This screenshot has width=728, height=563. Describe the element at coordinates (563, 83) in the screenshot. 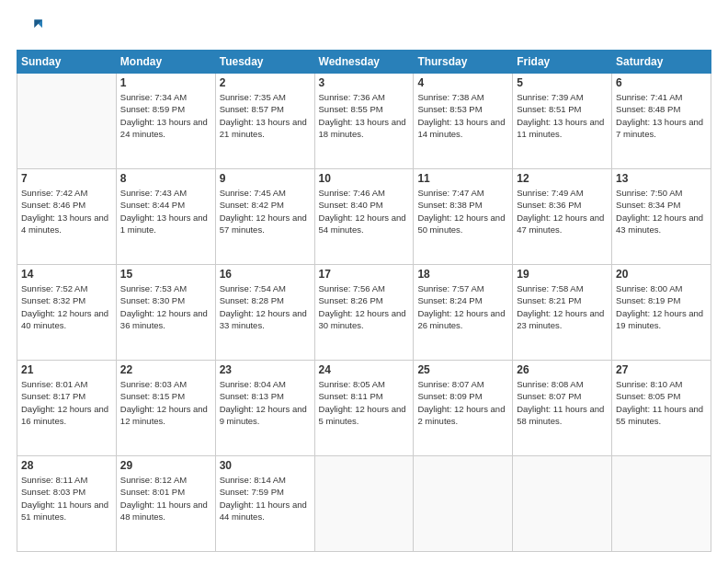

I see `day-number: 5` at that location.